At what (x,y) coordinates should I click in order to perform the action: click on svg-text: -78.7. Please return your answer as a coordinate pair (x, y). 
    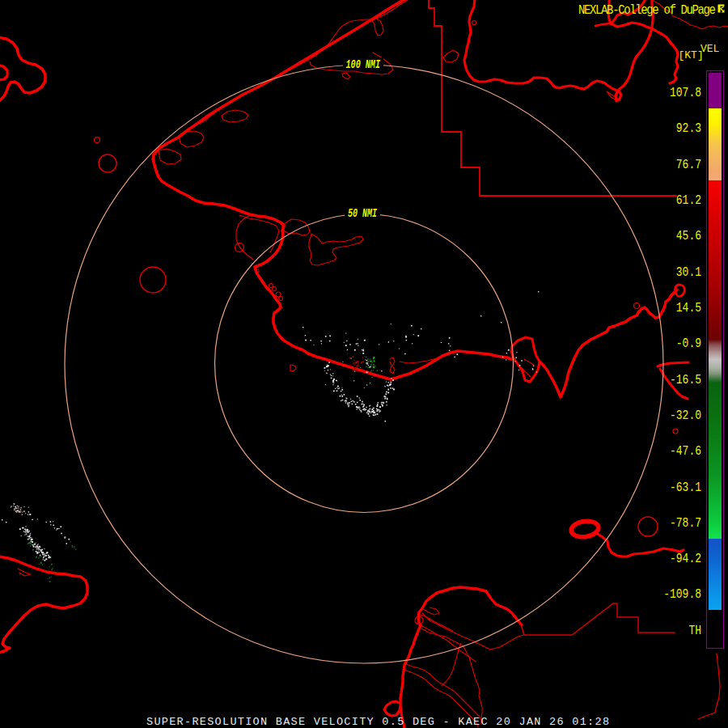
    Looking at the image, I should click on (686, 523).